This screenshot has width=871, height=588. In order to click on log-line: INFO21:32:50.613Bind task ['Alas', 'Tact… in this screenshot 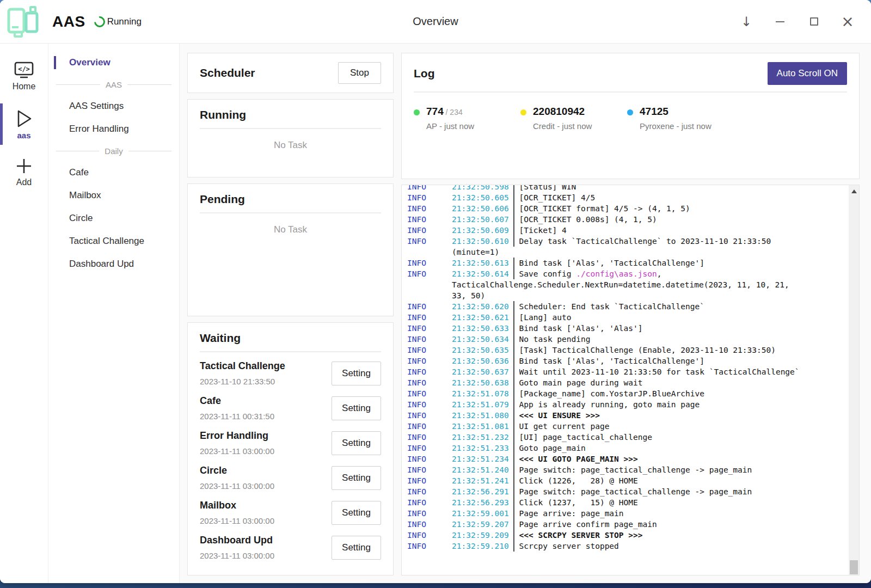, I will do `click(628, 263)`.